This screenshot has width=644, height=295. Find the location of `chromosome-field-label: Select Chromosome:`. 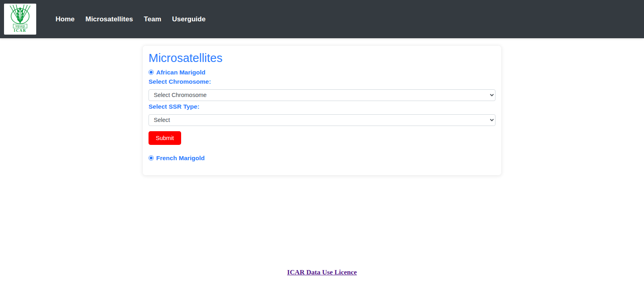

chromosome-field-label: Select Chromosome: is located at coordinates (322, 82).